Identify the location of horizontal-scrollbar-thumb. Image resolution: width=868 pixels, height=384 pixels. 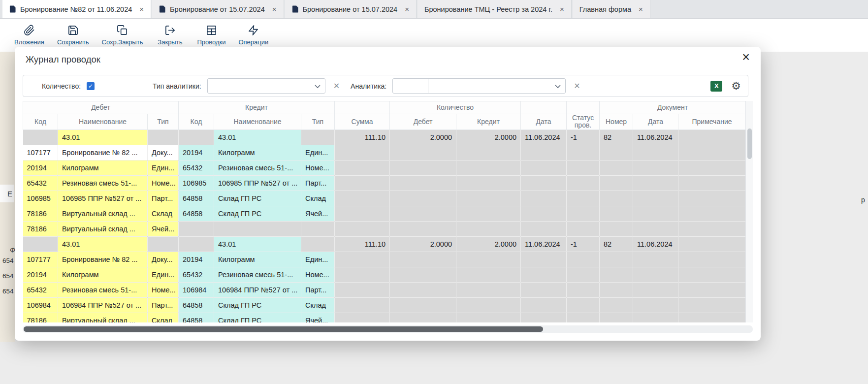
(284, 329).